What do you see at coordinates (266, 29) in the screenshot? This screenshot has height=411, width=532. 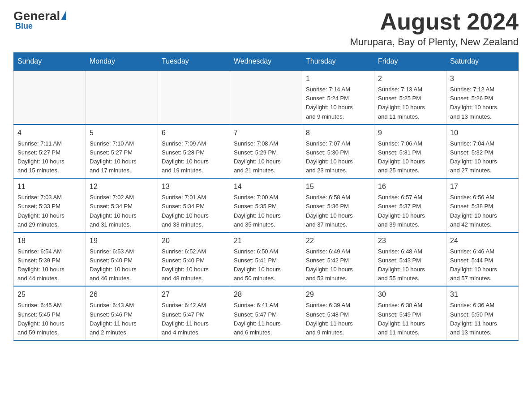 I see `page-header: General Blue August 2024 Murupara, Bay o…` at bounding box center [266, 29].